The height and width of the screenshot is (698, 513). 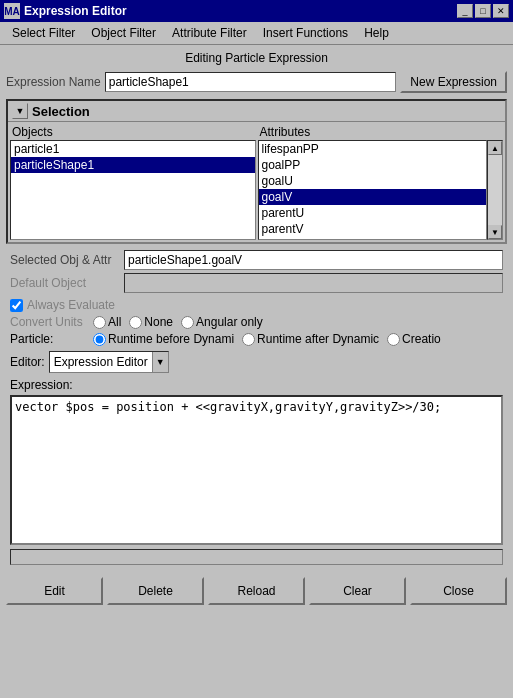 I want to click on objects-header: Objects, so click(x=133, y=132).